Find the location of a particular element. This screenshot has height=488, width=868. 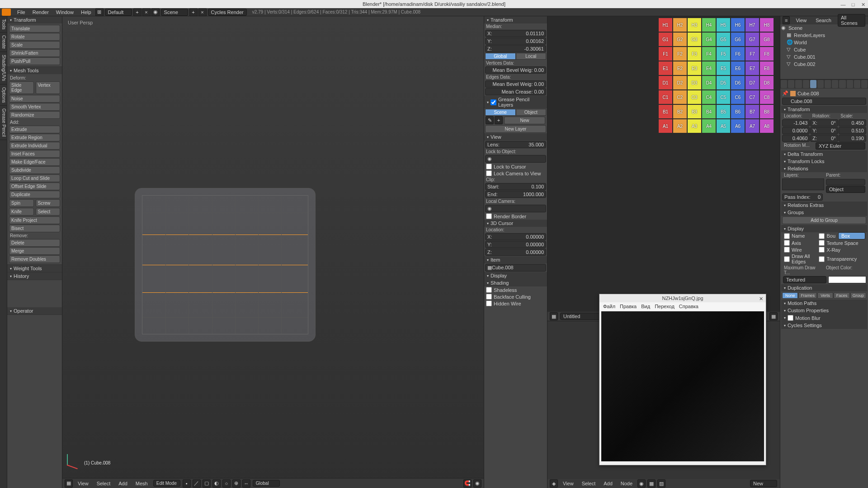

duplicate-button: Duplicate is located at coordinates (34, 194).